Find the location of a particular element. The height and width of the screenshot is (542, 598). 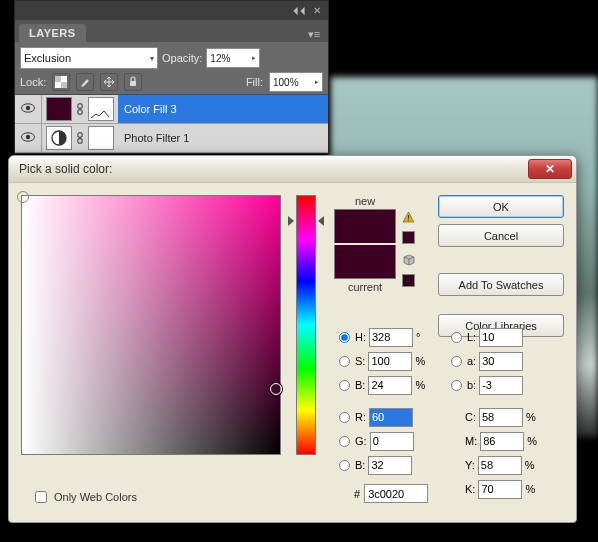

new-color-swatch is located at coordinates (365, 226).